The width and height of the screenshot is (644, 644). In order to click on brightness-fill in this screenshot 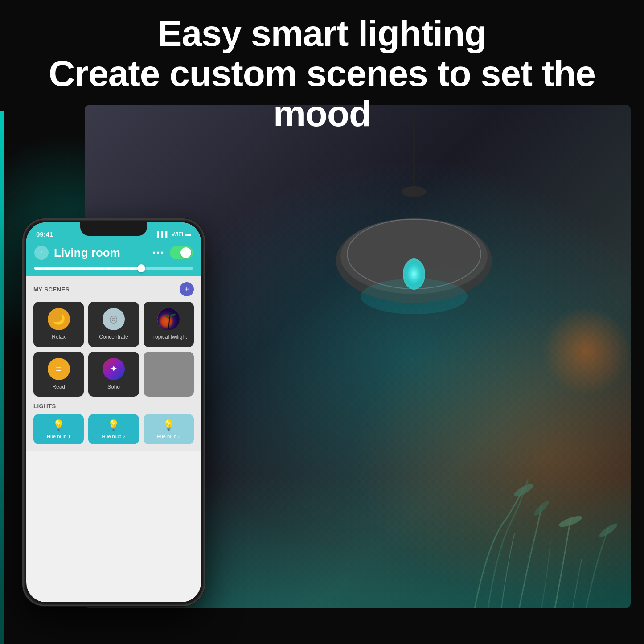, I will do `click(90, 268)`.